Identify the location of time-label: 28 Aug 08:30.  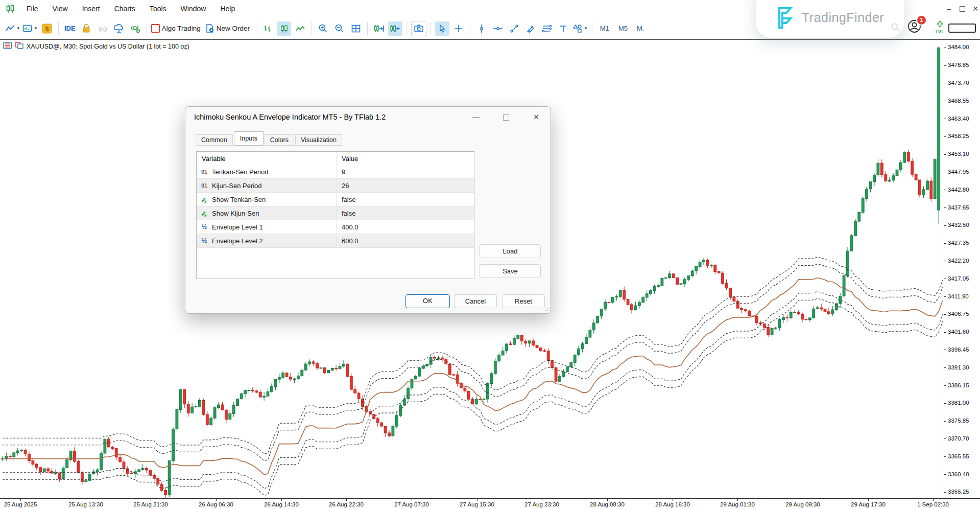
(607, 504).